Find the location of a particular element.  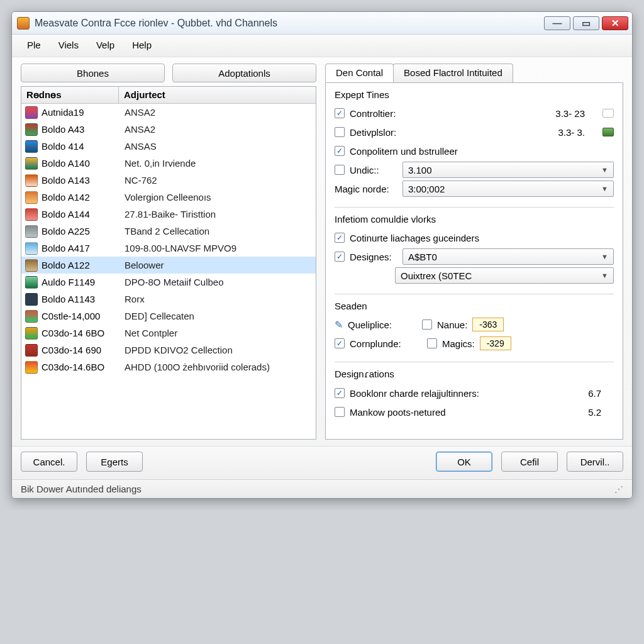

egerts-button: Egerts is located at coordinates (114, 462).